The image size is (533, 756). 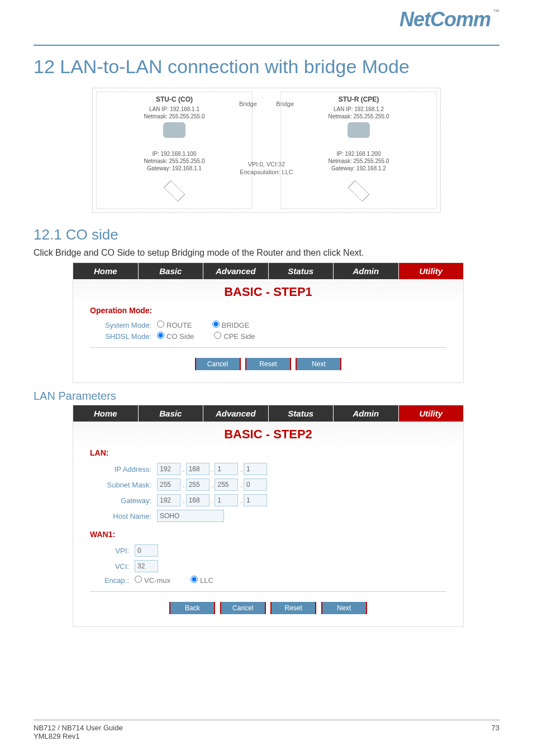 What do you see at coordinates (78, 732) in the screenshot?
I see `footer-left: NB712 / NB714 User Guide YML829 Rev1` at bounding box center [78, 732].